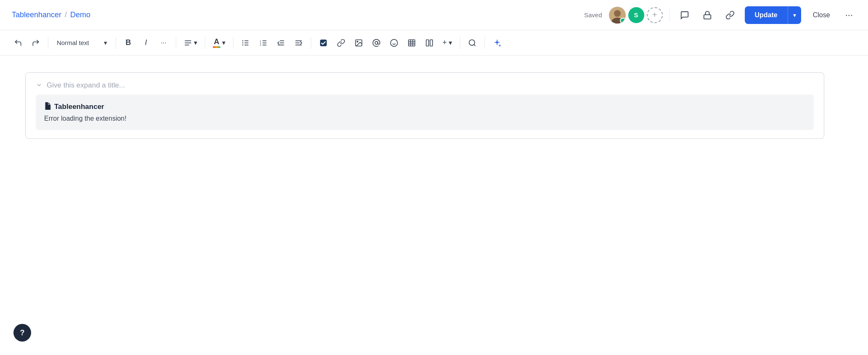 The height and width of the screenshot is (355, 868). Describe the element at coordinates (822, 15) in the screenshot. I see `close-button: Close` at that location.